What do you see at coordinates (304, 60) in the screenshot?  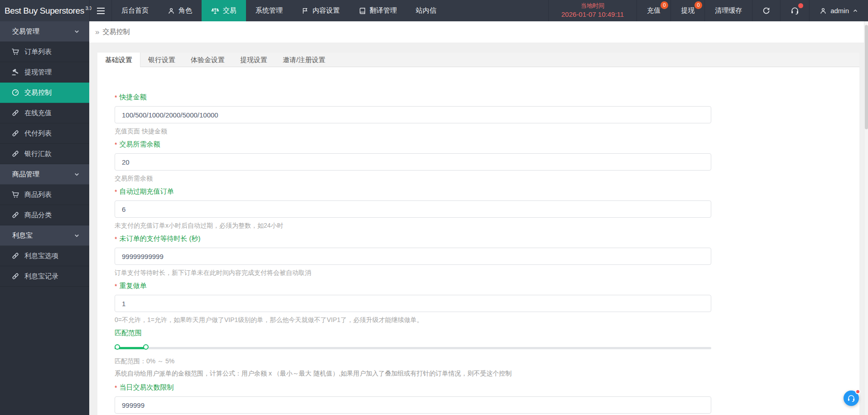 I see `tab-invite-register-settings: 邀请/注册设置` at bounding box center [304, 60].